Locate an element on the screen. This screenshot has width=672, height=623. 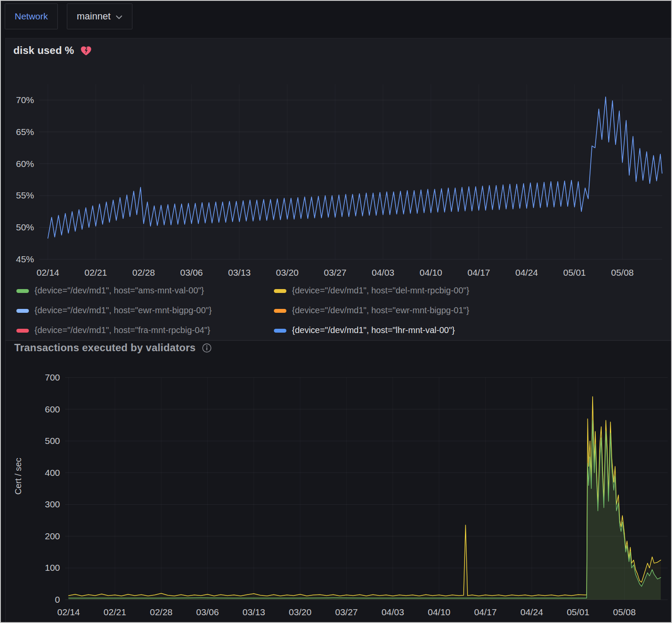
y-tick-label: 70% is located at coordinates (25, 100).